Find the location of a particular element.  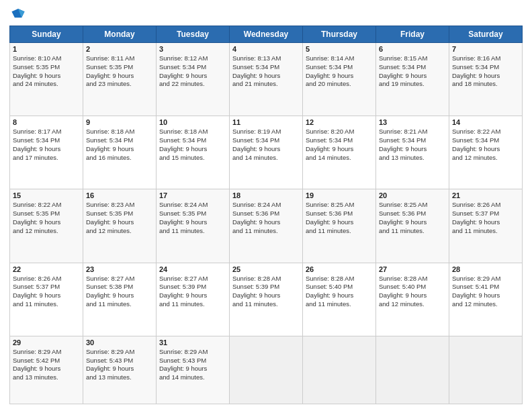

cell-line: and 19 minutes. is located at coordinates (412, 85).